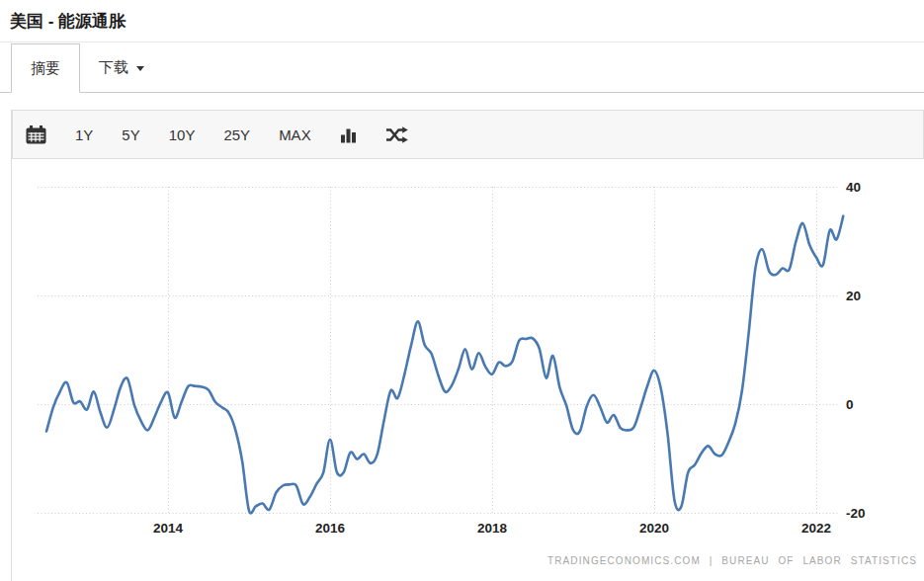  What do you see at coordinates (140, 69) in the screenshot?
I see `chevron-down-icon` at bounding box center [140, 69].